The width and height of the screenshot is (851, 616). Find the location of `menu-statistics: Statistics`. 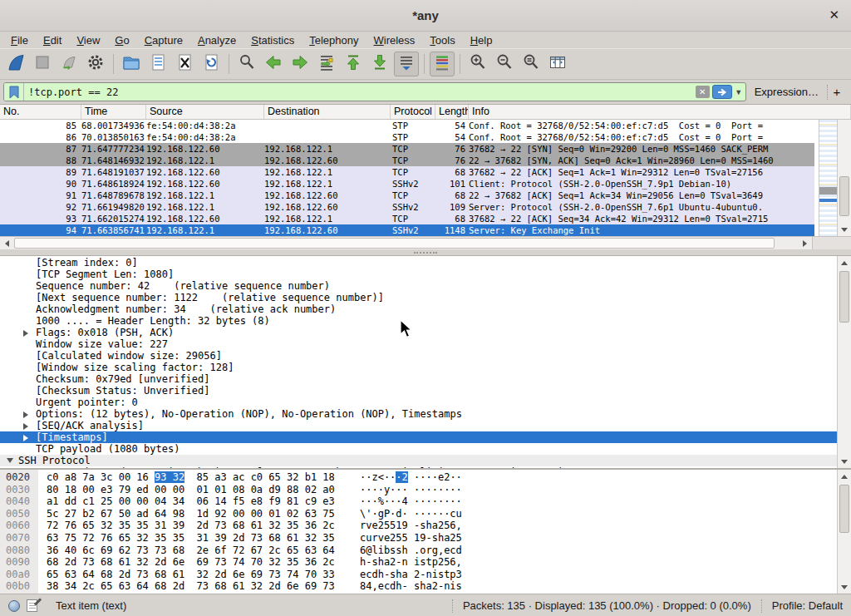

menu-statistics: Statistics is located at coordinates (273, 40).